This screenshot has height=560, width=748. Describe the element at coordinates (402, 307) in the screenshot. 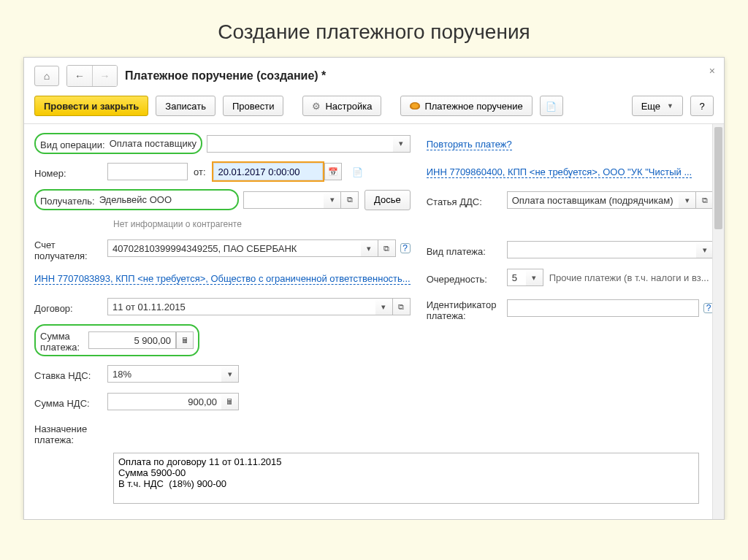

I see `contract-open` at that location.